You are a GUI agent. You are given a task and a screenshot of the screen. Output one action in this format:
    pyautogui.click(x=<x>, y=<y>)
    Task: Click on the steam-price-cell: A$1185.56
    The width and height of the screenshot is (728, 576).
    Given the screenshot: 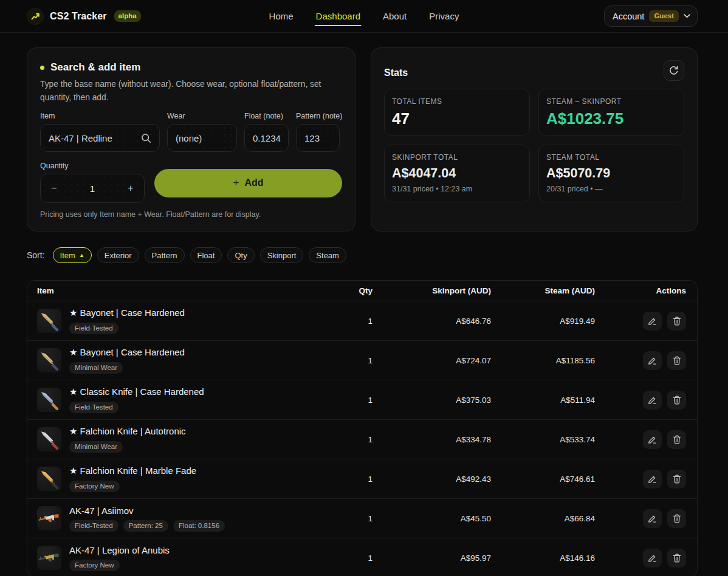 What is the action you would take?
    pyautogui.click(x=543, y=361)
    